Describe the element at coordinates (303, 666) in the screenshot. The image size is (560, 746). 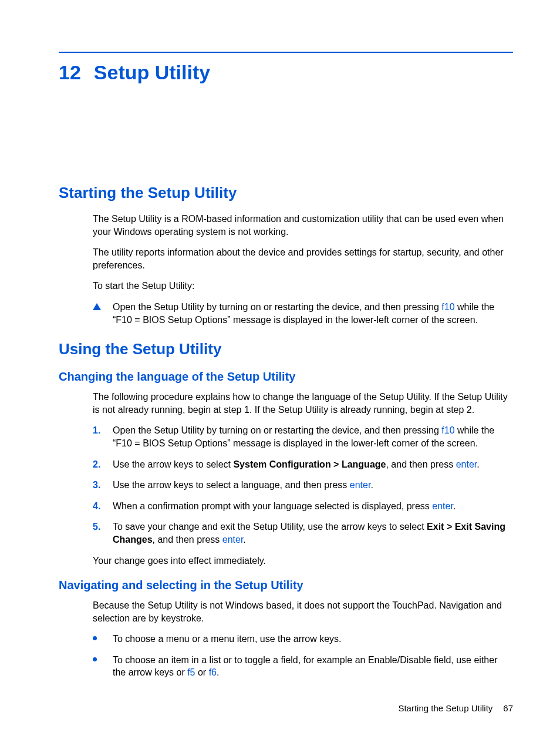
I see `list-item: To choose an item in a list or to toggle…` at that location.